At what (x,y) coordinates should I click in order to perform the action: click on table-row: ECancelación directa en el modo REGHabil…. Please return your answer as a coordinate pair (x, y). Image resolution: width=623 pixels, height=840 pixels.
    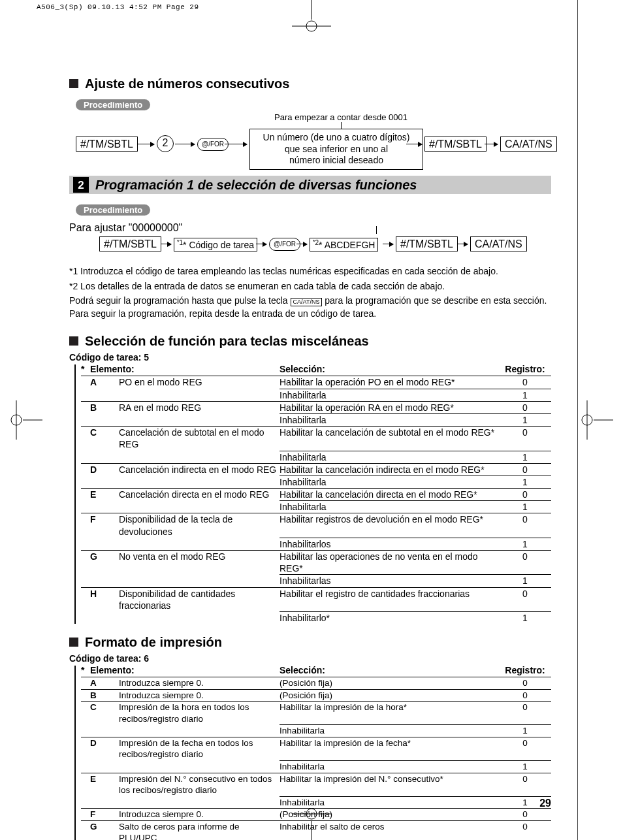
    Looking at the image, I should click on (316, 494).